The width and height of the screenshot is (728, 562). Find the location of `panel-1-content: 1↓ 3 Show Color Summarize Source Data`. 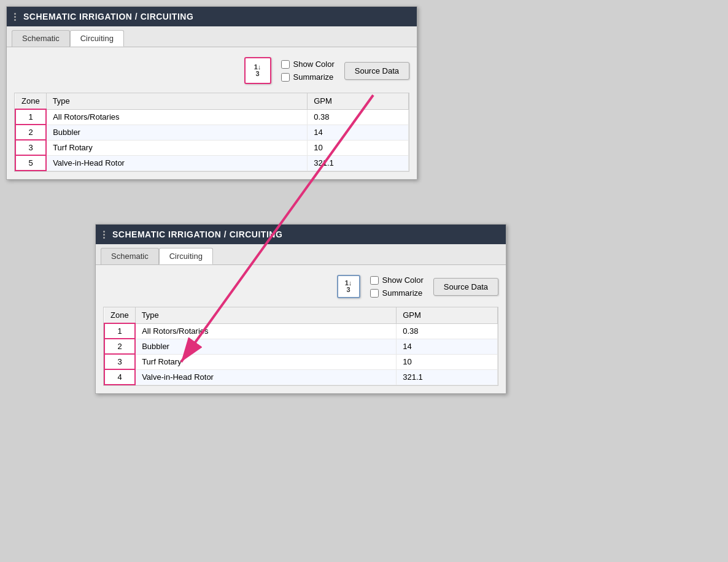

panel-1-content: 1↓ 3 Show Color Summarize Source Data is located at coordinates (212, 113).